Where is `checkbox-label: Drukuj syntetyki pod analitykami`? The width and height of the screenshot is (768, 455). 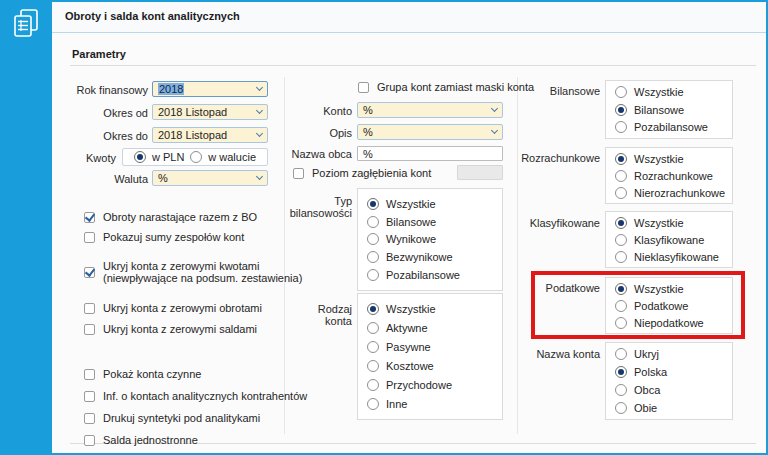 checkbox-label: Drukuj syntetyki pod analitykami is located at coordinates (182, 418).